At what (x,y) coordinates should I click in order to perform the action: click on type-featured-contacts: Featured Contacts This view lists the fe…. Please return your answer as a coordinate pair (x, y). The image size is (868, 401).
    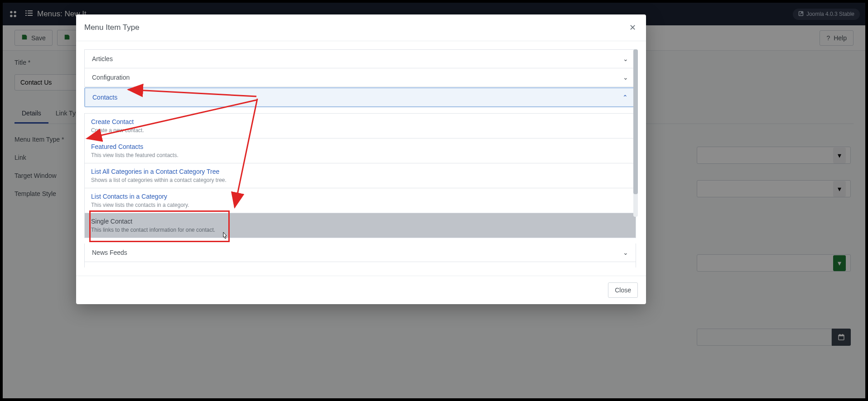
    Looking at the image, I should click on (360, 151).